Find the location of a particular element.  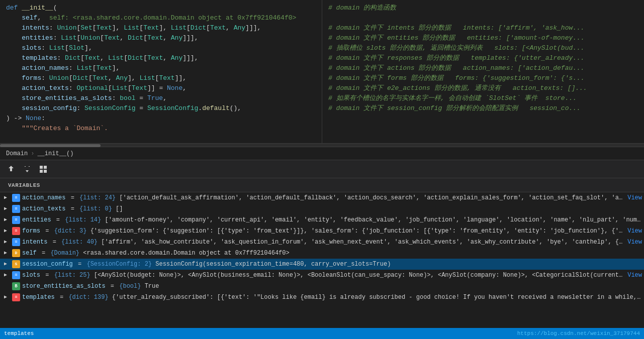

var-row-slots: ▶ ≡ slots = {list: 25} [<AnySlot(budget:… is located at coordinates (322, 275).